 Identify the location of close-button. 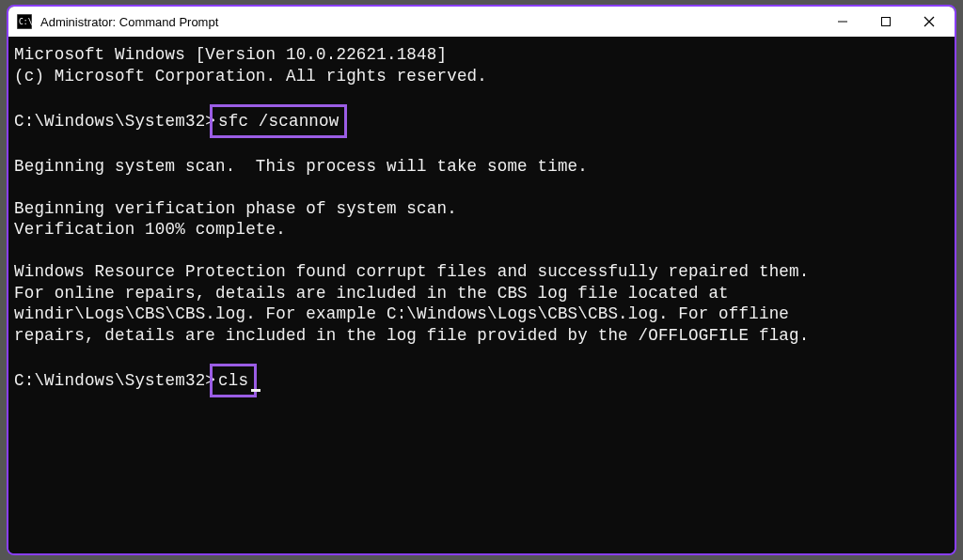
(929, 22).